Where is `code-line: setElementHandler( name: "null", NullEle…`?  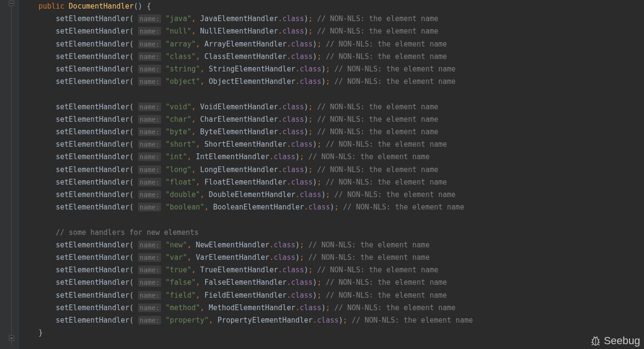
code-line: setElementHandler( name: "null", NullEle… is located at coordinates (247, 31).